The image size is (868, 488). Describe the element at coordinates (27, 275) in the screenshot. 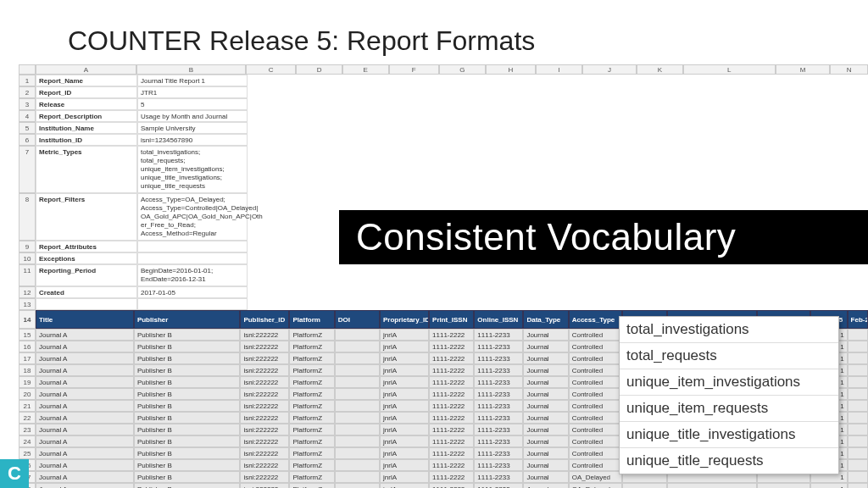

I see `row-number: 11` at that location.